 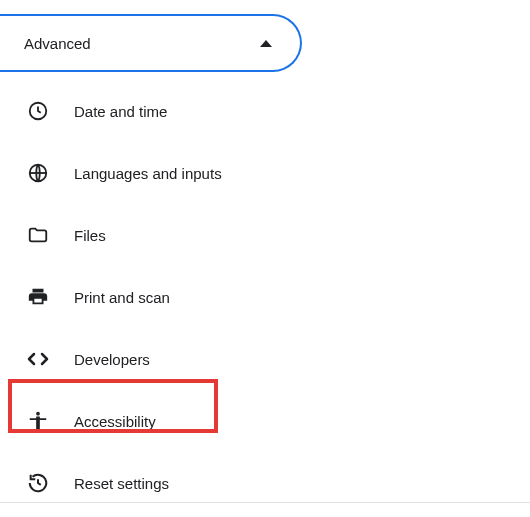 I want to click on folder-icon, so click(x=38, y=235).